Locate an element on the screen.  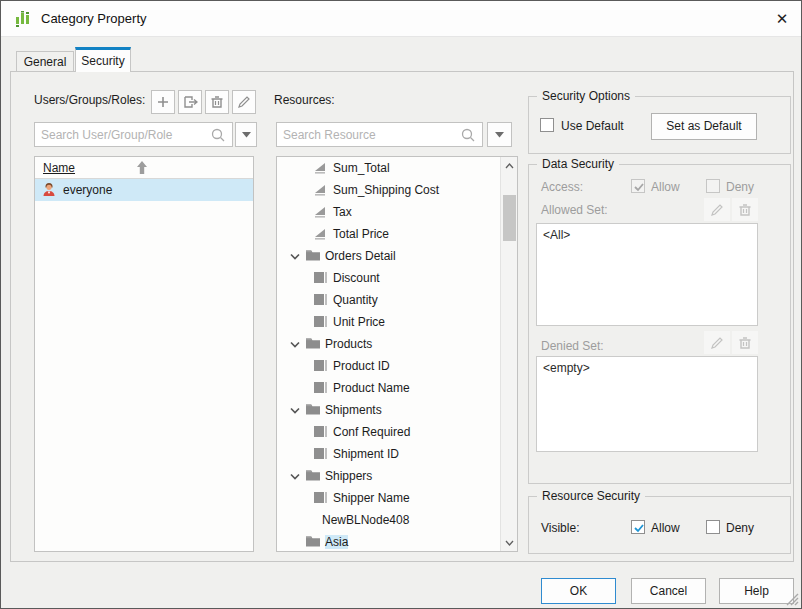
scroll-down-arrow is located at coordinates (510, 542).